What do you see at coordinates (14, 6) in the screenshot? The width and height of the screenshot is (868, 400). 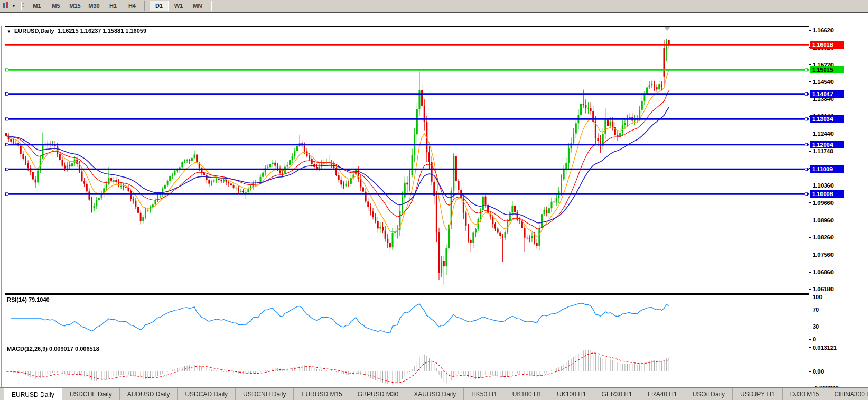 I see `chevron-down-icon: ▼` at bounding box center [14, 6].